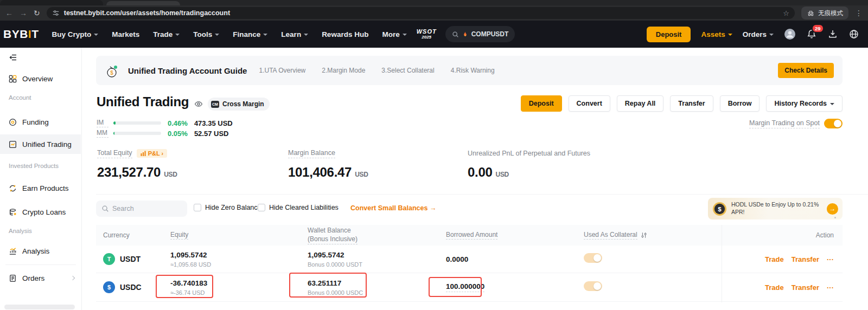  I want to click on convert-button: Convert, so click(589, 104).